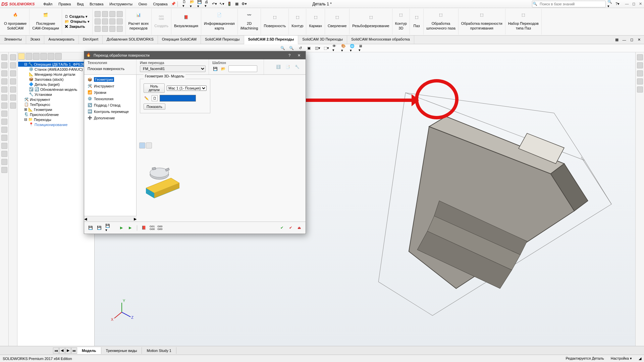 The image size is (644, 362). Describe the element at coordinates (56, 99) in the screenshot. I see `tree-item: 🛠️ Инструмент` at that location.